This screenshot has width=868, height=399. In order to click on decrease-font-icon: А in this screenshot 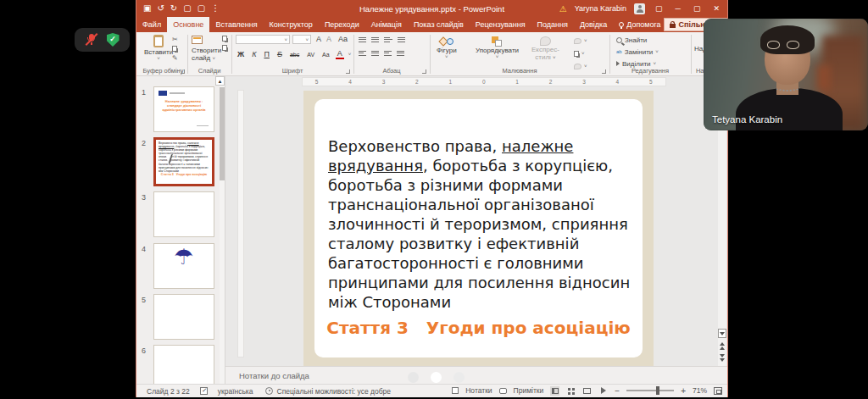, I will do `click(329, 39)`.